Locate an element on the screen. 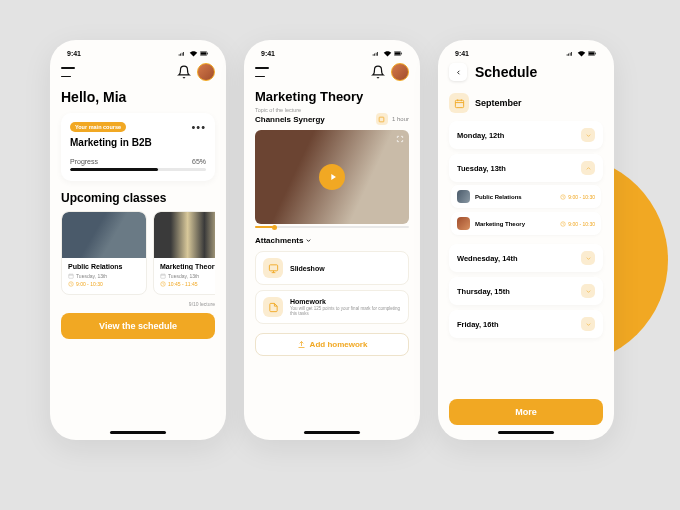 This screenshot has height=510, width=680. day-row: Thursday, 15th is located at coordinates (526, 291).